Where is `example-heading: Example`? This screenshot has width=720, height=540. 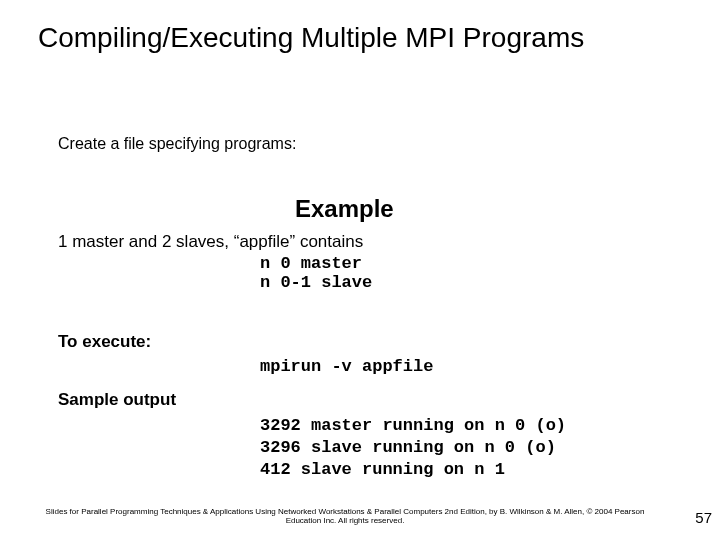
example-heading: Example is located at coordinates (344, 209).